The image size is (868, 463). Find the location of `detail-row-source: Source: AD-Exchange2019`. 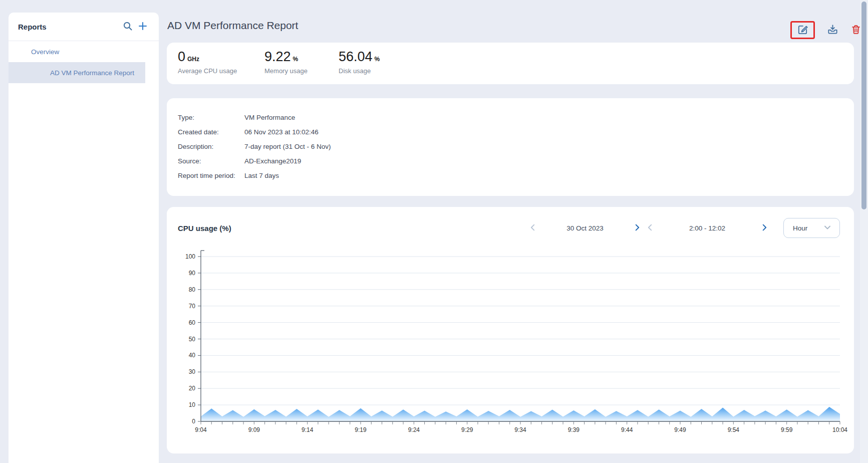

detail-row-source: Source: AD-Exchange2019 is located at coordinates (516, 161).